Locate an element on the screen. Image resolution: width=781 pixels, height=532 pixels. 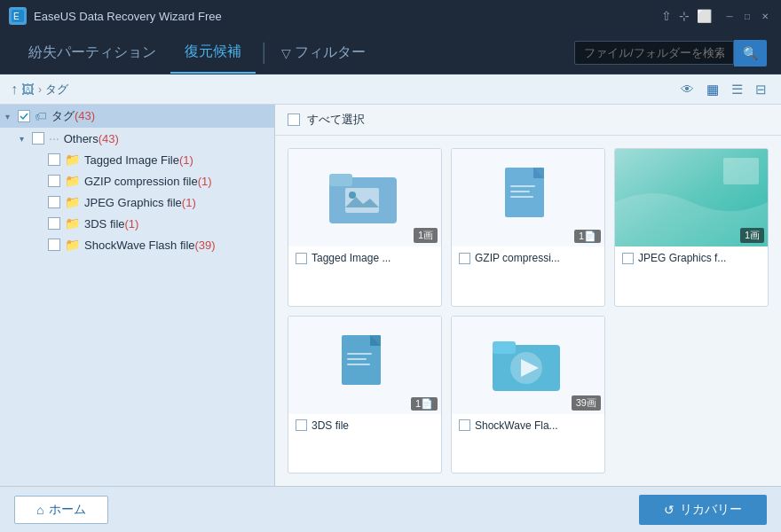
jpeg-badge: 1画 is located at coordinates (753, 236).